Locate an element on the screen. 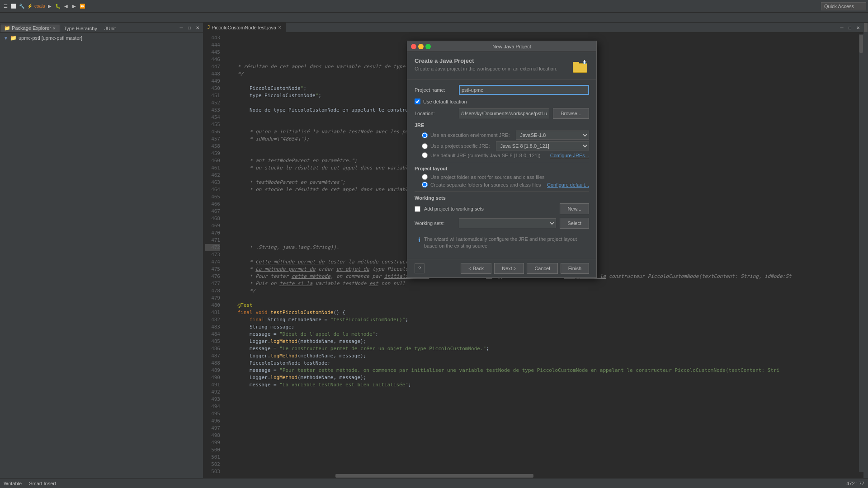 The image size is (868, 488). editor-max-icon: □ is located at coordinates (850, 28).